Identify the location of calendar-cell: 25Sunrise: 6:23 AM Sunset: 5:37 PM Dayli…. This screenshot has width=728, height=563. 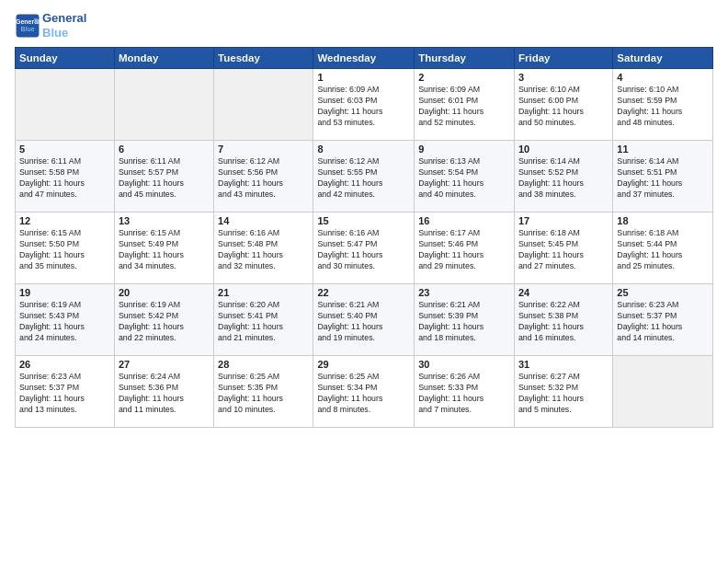
(664, 320).